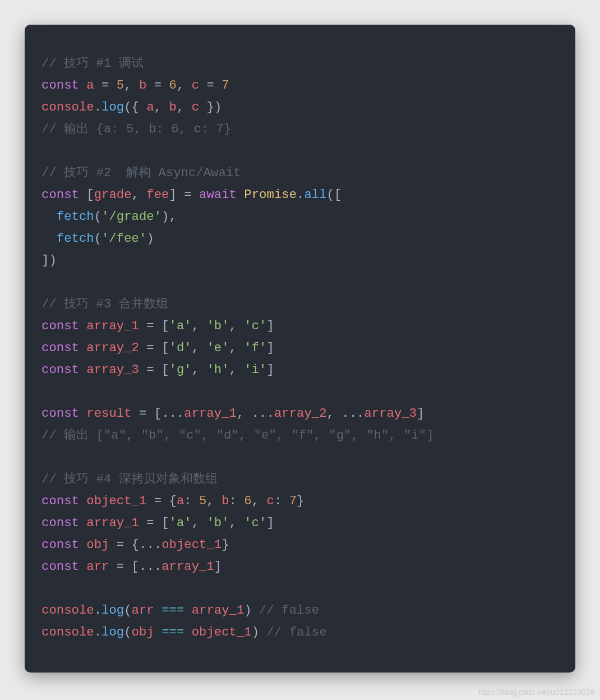  What do you see at coordinates (131, 217) in the screenshot?
I see `string: '/grade'` at bounding box center [131, 217].